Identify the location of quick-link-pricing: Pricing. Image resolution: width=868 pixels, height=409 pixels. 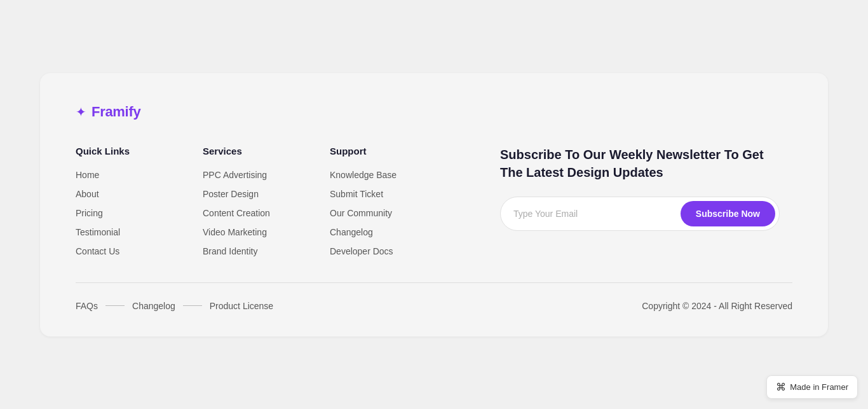
(89, 213).